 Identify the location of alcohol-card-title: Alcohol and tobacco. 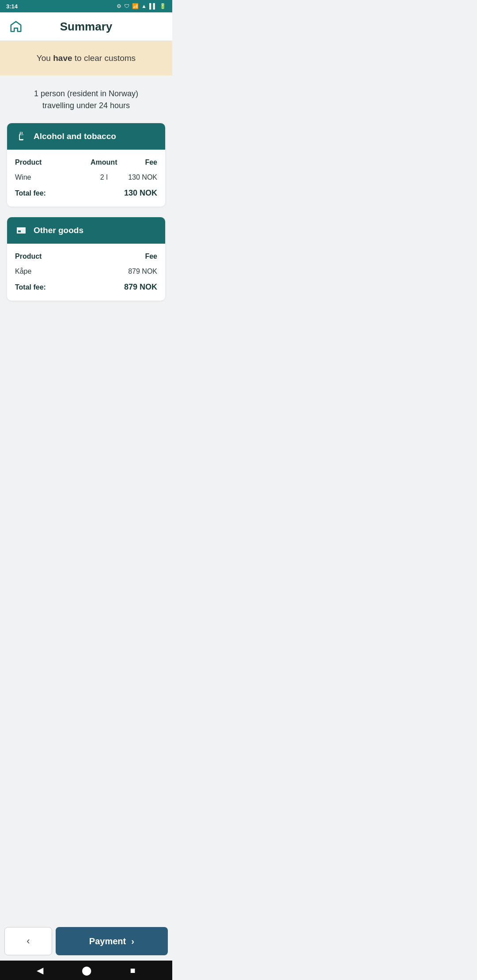
(75, 136).